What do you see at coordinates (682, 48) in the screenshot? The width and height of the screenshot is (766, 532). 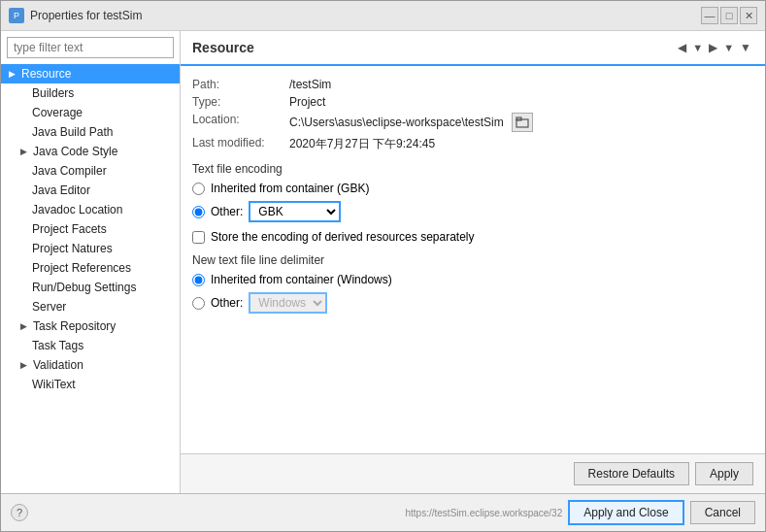 I see `back-button: ◀` at bounding box center [682, 48].